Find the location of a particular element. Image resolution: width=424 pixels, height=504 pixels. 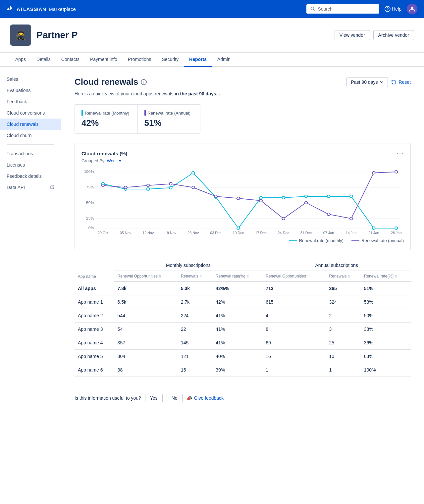

col-m-ren: Renewals ⇅ is located at coordinates (195, 276).